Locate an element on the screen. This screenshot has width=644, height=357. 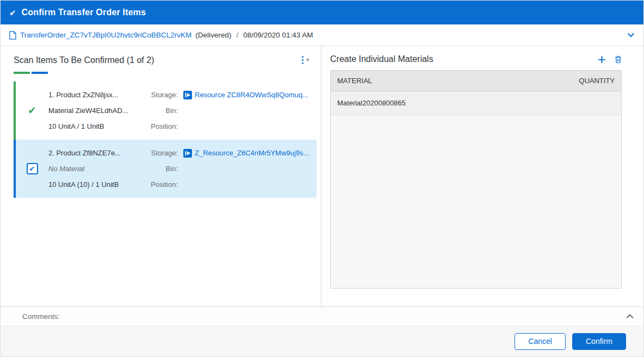
material-cell: Material20200800865 is located at coordinates (371, 103).